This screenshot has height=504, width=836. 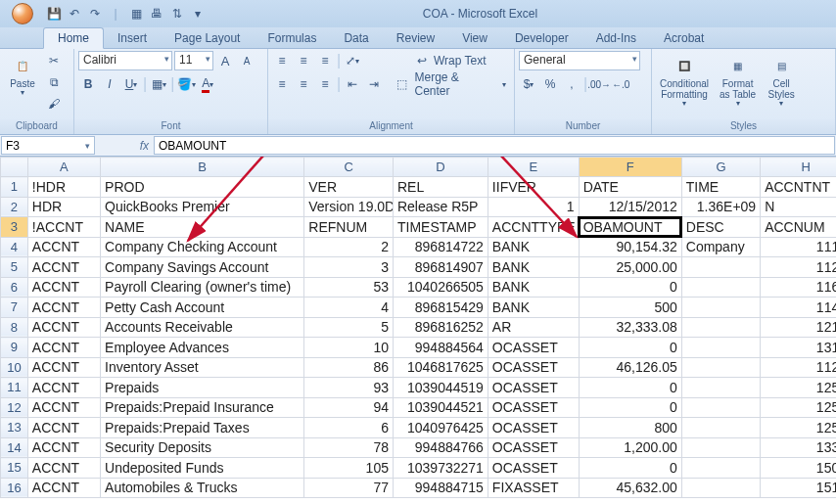 I want to click on cell-B9: Employee Advances, so click(x=203, y=348).